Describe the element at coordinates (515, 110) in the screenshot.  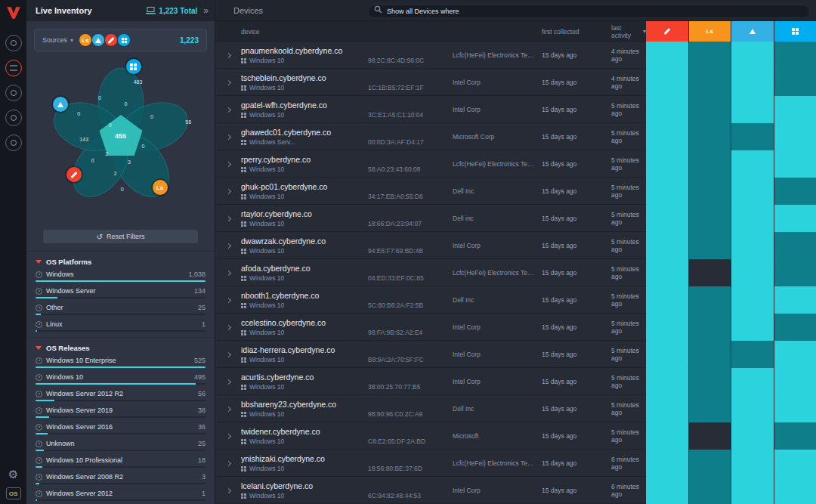
I see `table-row: gpatel-wfh.cyberdyne.co Windows 10 3C:E1…` at that location.